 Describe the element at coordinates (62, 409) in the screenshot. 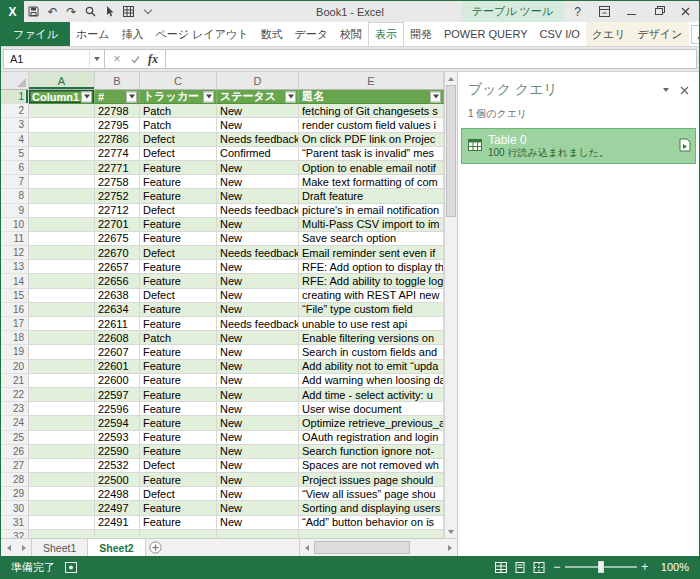

I see `cell-A23` at that location.